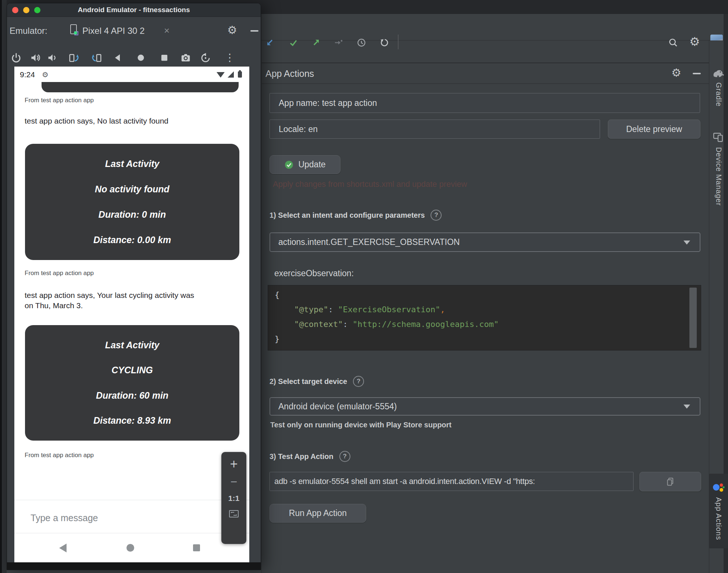  What do you see at coordinates (398, 42) in the screenshot?
I see `toolbar-separator` at bounding box center [398, 42].